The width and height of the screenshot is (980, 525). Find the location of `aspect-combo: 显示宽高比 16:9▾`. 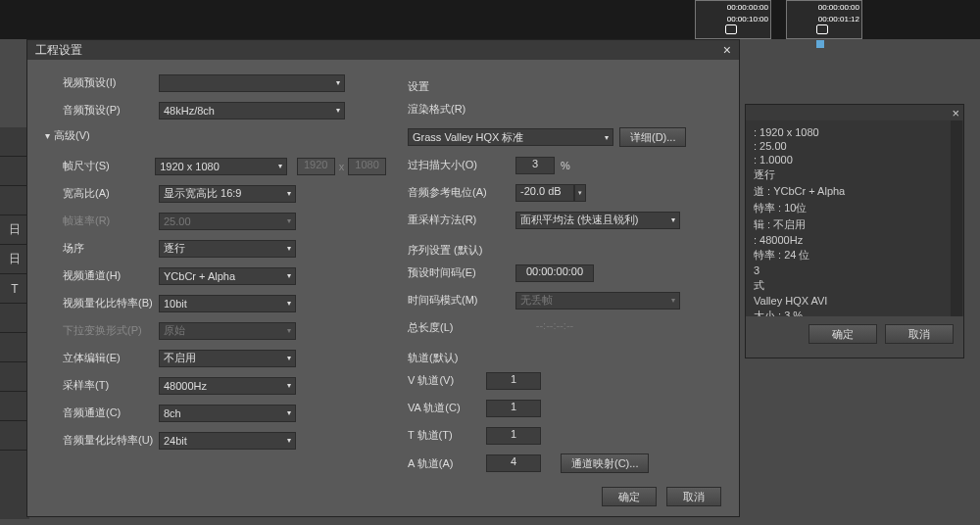

aspect-combo: 显示宽高比 16:9▾ is located at coordinates (227, 194).